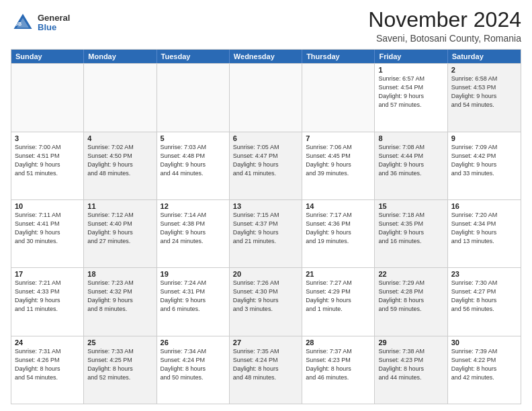 Image resolution: width=532 pixels, height=411 pixels. Describe the element at coordinates (266, 138) in the screenshot. I see `day-number: 6` at that location.